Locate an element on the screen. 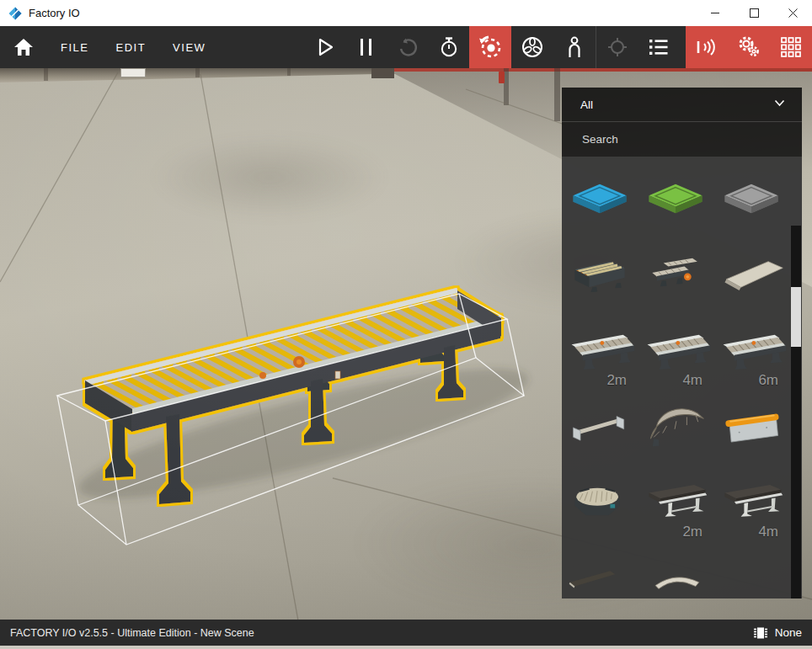 This screenshot has width=812, height=649. minimize-button is located at coordinates (715, 13).